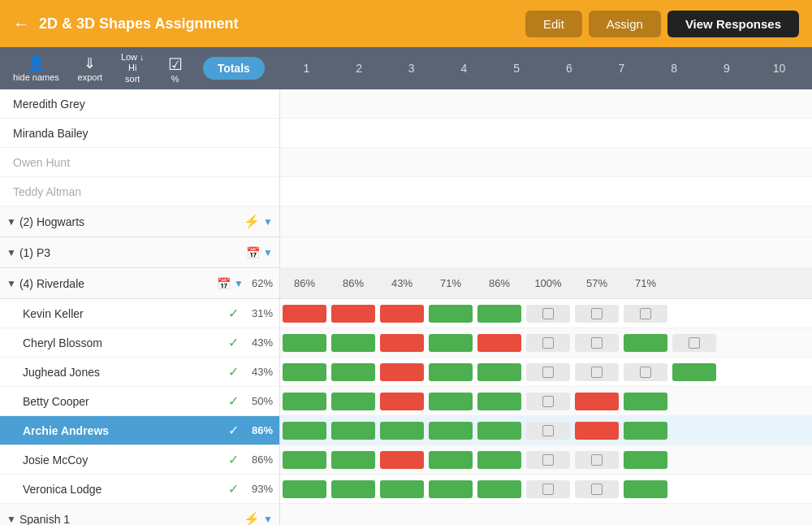 The image size is (812, 525). Describe the element at coordinates (359, 68) in the screenshot. I see `col-2: 2` at that location.